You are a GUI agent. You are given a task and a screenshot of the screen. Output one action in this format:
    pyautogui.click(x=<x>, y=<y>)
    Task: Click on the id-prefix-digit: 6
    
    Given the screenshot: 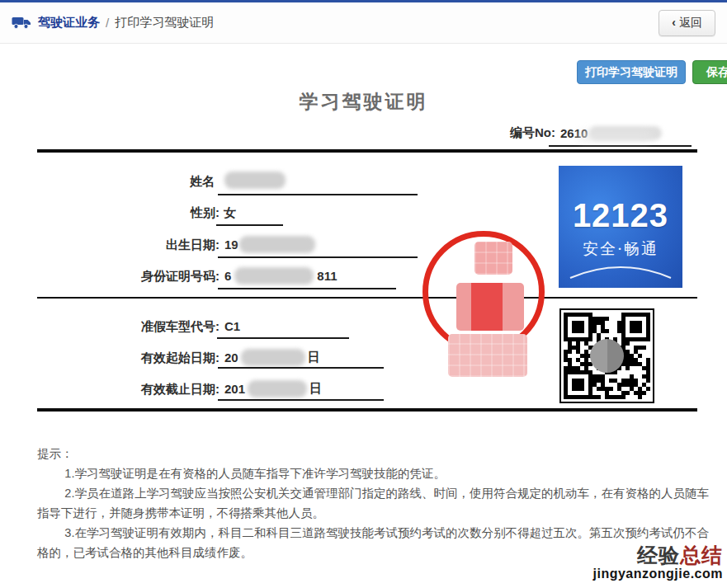 What is the action you would take?
    pyautogui.click(x=228, y=275)
    